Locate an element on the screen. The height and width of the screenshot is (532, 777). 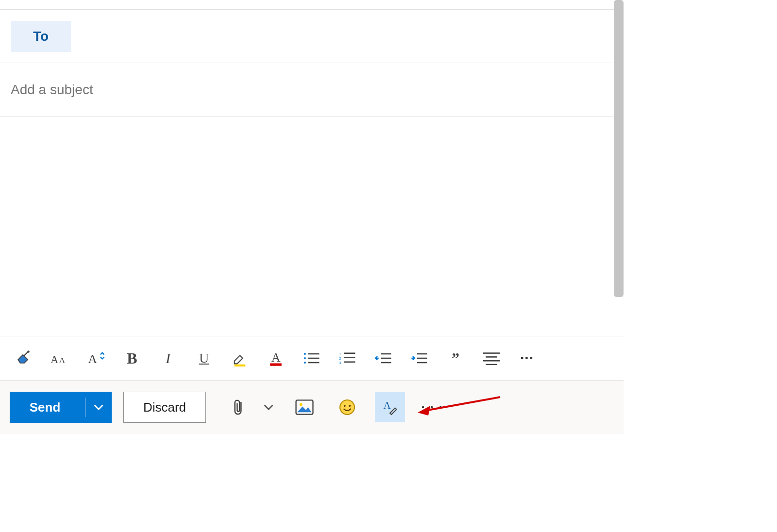
font-color-icon: A is located at coordinates (276, 358).